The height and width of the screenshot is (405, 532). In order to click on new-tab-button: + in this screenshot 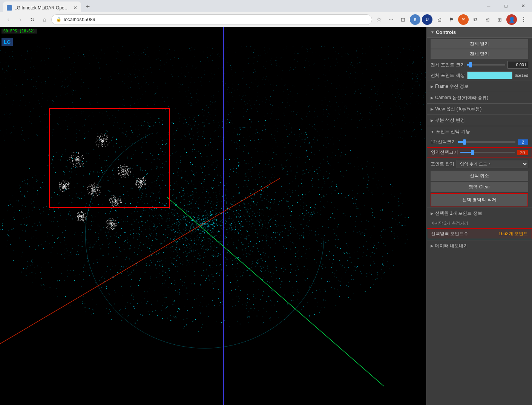, I will do `click(88, 7)`.